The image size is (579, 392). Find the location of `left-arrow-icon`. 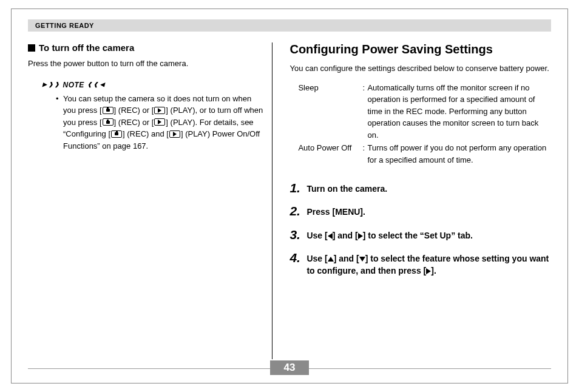

left-arrow-icon is located at coordinates (330, 236).